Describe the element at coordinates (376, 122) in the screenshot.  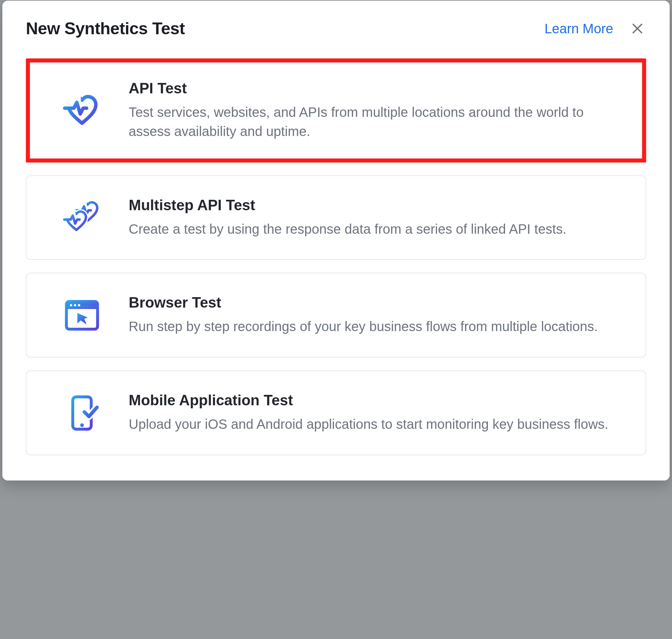
I see `option-description: Test services, websites, and APIs from m…` at that location.